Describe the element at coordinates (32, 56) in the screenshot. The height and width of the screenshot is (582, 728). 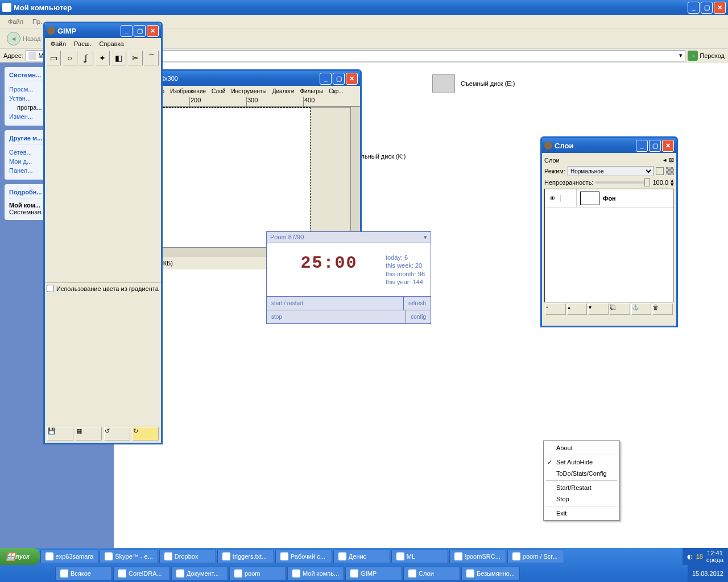
I see `addr-icon` at that location.